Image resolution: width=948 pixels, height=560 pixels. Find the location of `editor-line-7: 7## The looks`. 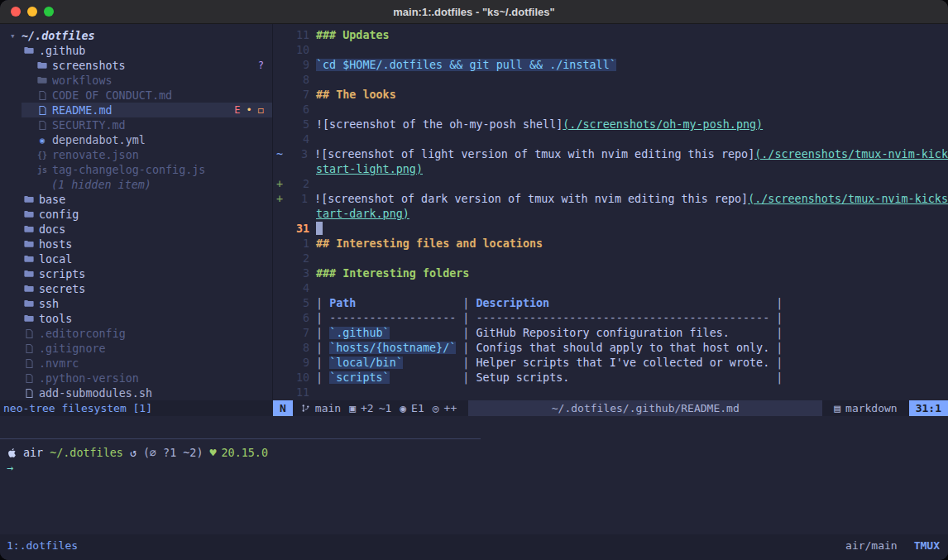

editor-line-7: 7## The looks is located at coordinates (610, 95).